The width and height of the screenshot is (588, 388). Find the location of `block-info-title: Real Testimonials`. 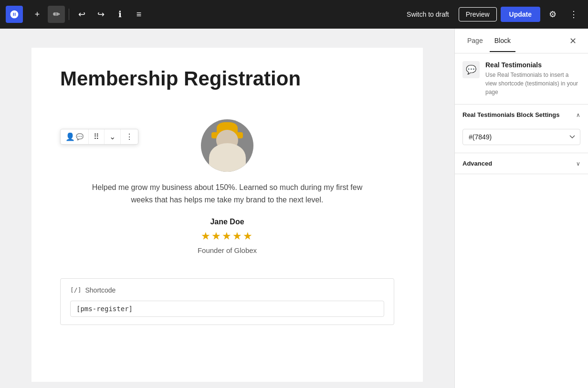

block-info-title: Real Testimonials is located at coordinates (533, 65).